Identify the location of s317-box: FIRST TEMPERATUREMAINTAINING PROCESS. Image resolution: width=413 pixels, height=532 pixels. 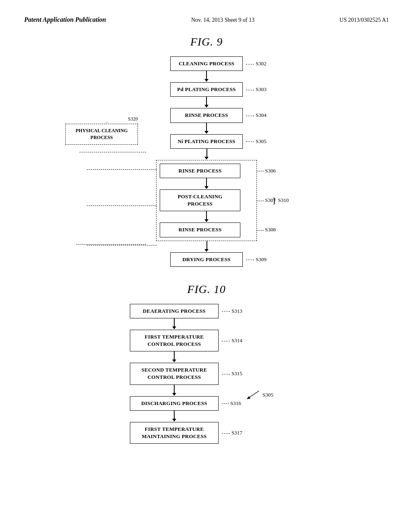
(174, 433).